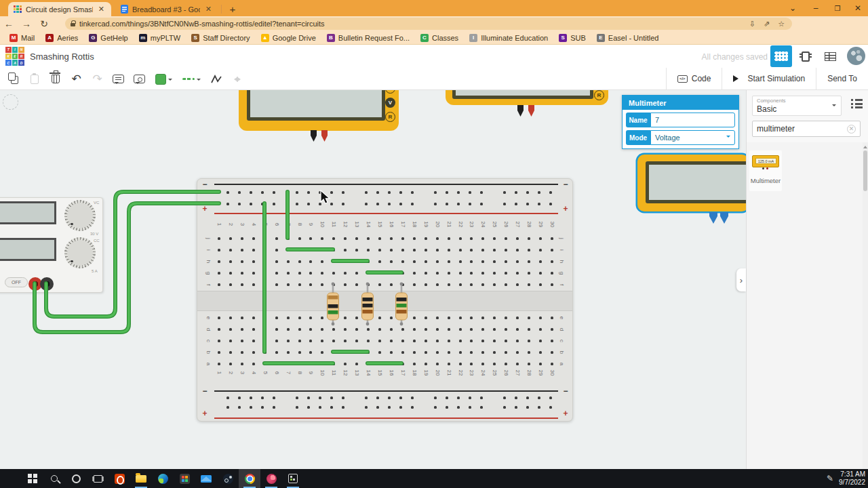  What do you see at coordinates (865, 306) in the screenshot?
I see `panel-scrollbar` at bounding box center [865, 306].